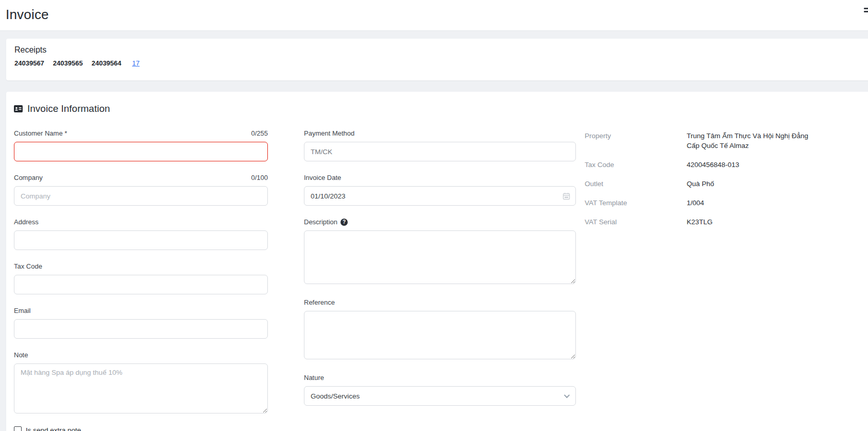 The image size is (868, 431). What do you see at coordinates (752, 184) in the screenshot?
I see `outlet-value: Quà Phố` at bounding box center [752, 184].